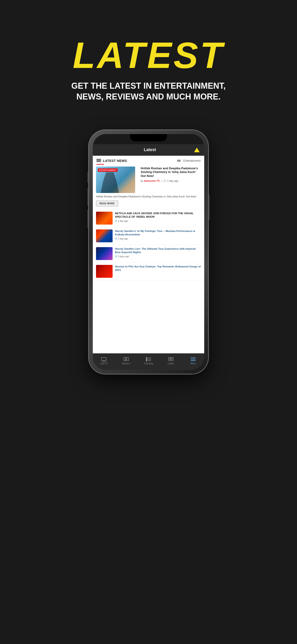 This screenshot has height=644, width=297. What do you see at coordinates (148, 359) in the screenshot?
I see `trending-icon` at bounding box center [148, 359].